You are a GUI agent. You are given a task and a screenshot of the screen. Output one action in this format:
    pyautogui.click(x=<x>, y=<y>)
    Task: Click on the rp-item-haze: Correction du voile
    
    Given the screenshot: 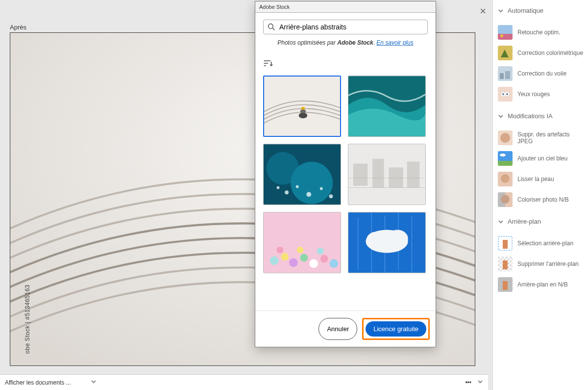 What is the action you would take?
    pyautogui.click(x=541, y=74)
    